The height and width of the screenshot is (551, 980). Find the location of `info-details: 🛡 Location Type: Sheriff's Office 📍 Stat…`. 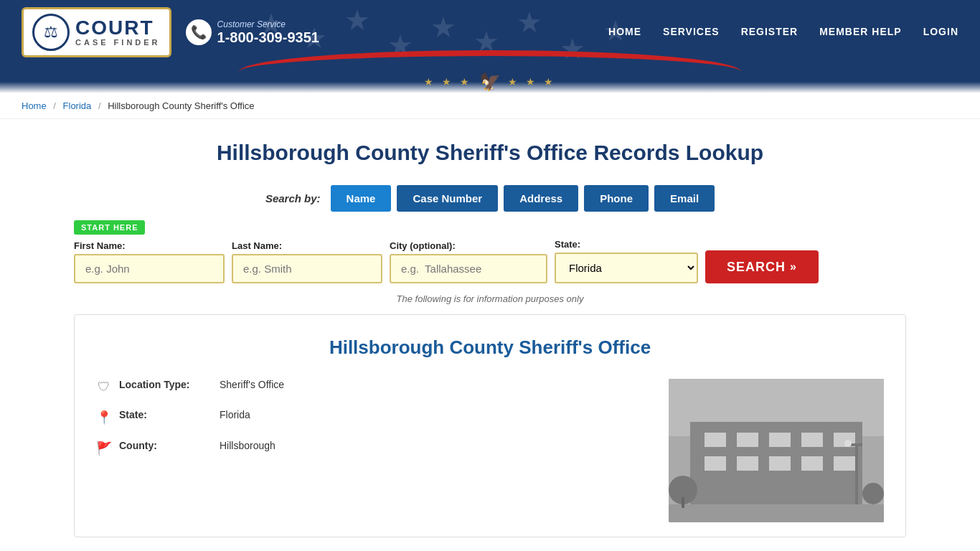

info-details: 🛡 Location Type: Sheriff's Office 📍 Stat… is located at coordinates (372, 451).